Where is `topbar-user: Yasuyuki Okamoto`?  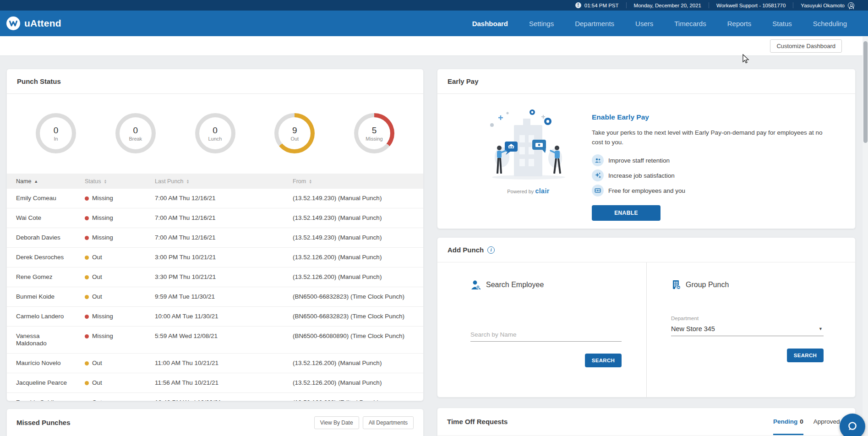
topbar-user: Yasuyuki Okamoto is located at coordinates (827, 5).